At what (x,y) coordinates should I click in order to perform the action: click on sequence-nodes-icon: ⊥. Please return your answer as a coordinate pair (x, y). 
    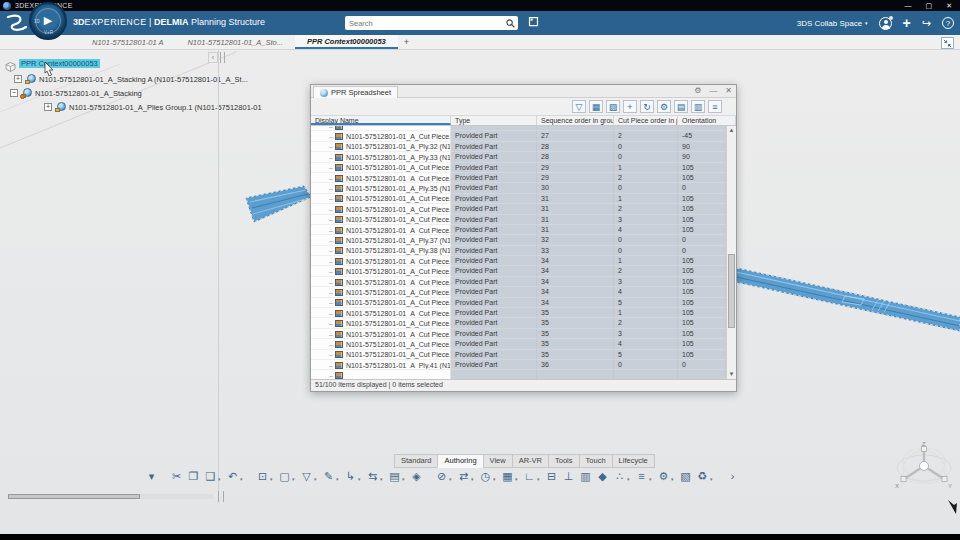
    Looking at the image, I should click on (568, 476).